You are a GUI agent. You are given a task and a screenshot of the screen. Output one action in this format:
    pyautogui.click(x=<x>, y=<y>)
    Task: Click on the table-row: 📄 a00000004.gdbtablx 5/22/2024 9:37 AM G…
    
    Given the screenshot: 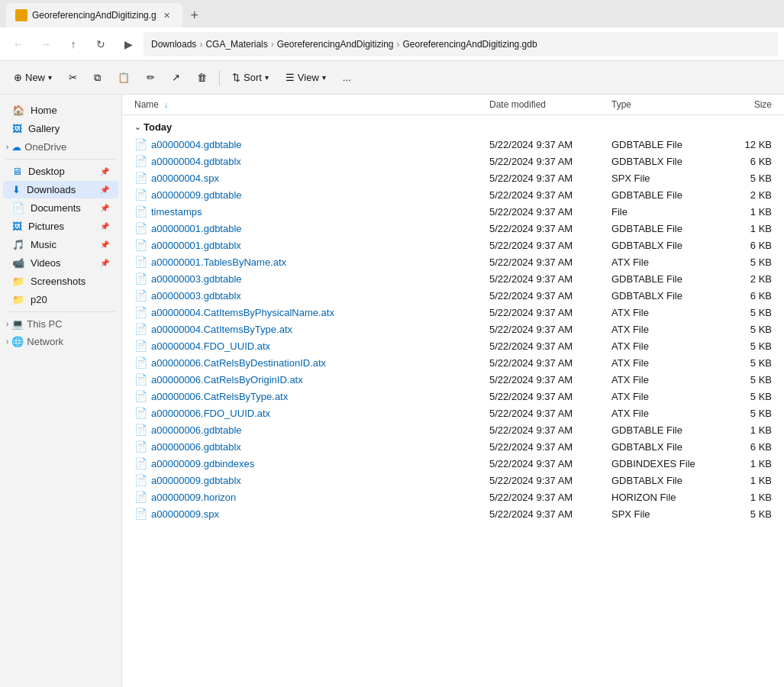 What is the action you would take?
    pyautogui.click(x=453, y=161)
    